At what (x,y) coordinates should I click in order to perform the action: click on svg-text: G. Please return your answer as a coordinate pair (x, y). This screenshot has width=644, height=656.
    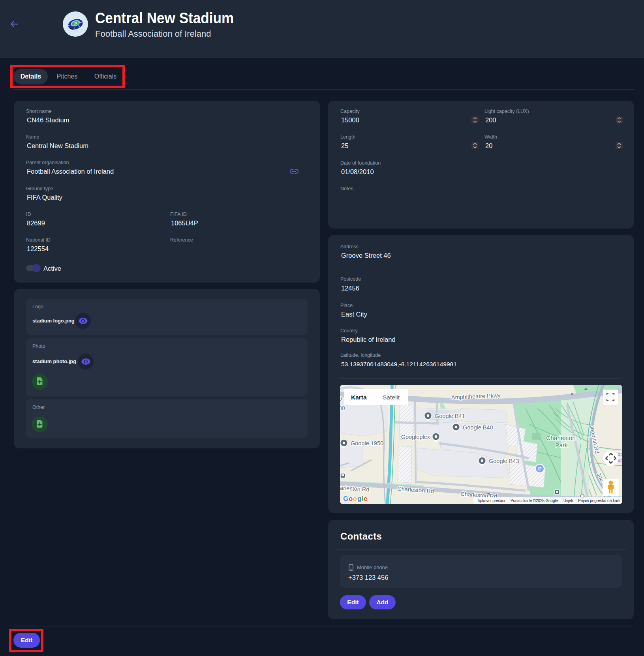
    Looking at the image, I should click on (346, 499).